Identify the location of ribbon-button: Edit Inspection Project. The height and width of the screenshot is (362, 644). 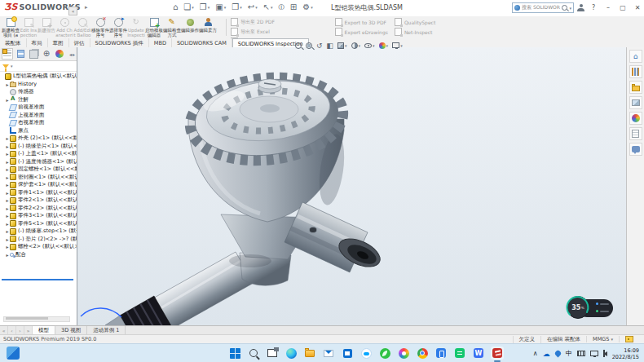
(29, 28).